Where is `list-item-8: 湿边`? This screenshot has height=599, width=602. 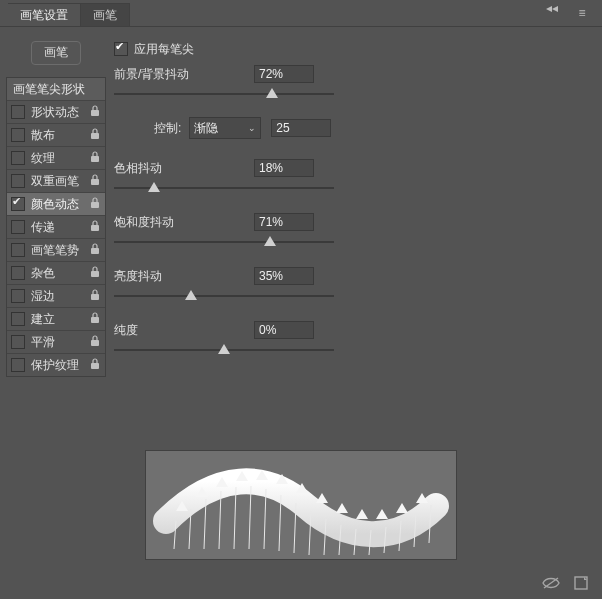
list-item-8: 湿边 is located at coordinates (56, 296).